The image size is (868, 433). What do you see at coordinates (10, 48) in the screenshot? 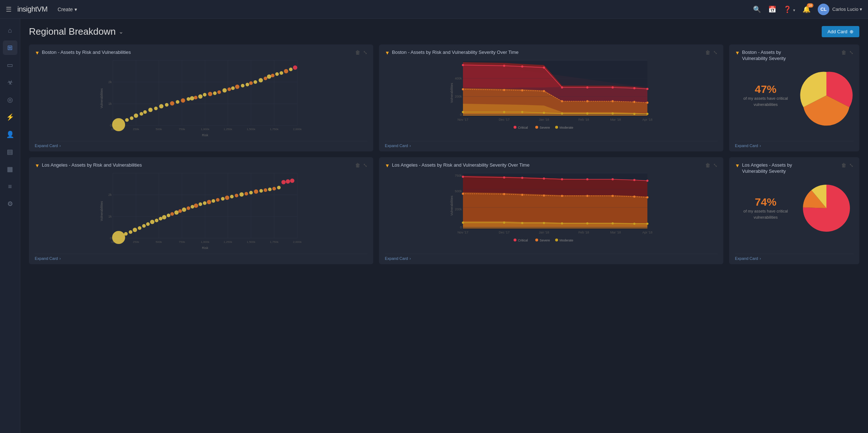
I see `sidebar-item-dashboard: ⊞` at bounding box center [10, 48].